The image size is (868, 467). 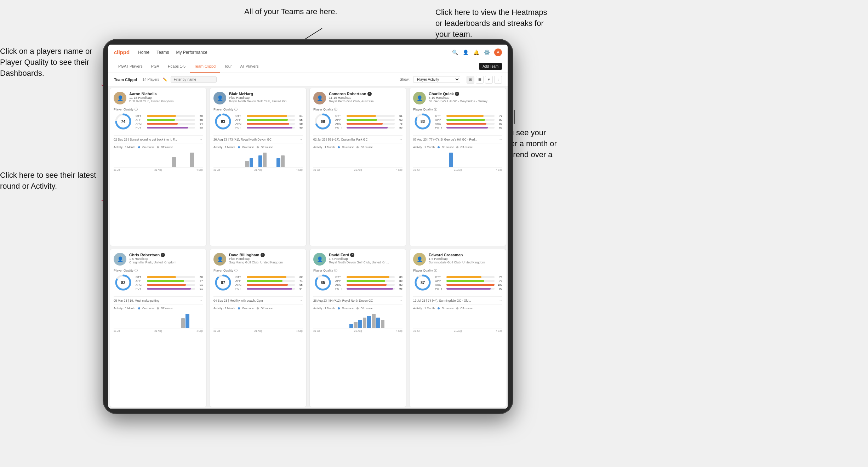 What do you see at coordinates (177, 67) in the screenshot?
I see `tab-hcaps: Hcaps 1-5` at bounding box center [177, 67].